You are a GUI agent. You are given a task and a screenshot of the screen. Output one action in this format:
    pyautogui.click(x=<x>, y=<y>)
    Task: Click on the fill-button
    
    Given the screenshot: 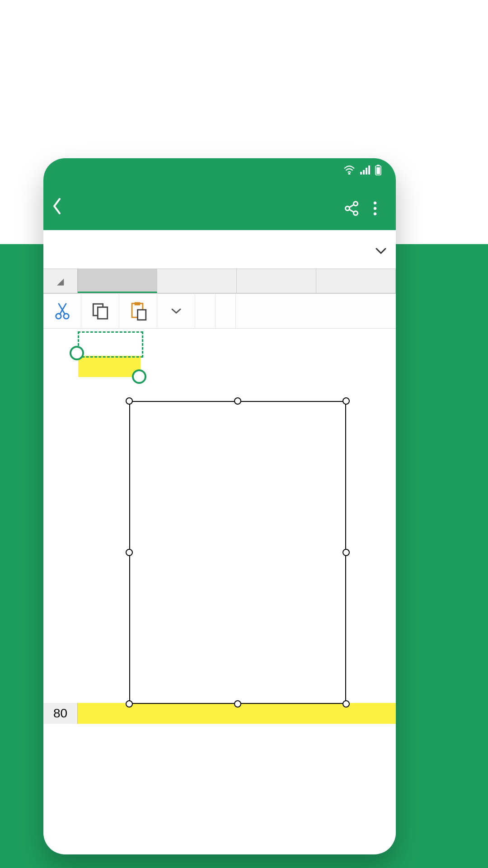 What is the action you would take?
    pyautogui.click(x=246, y=311)
    